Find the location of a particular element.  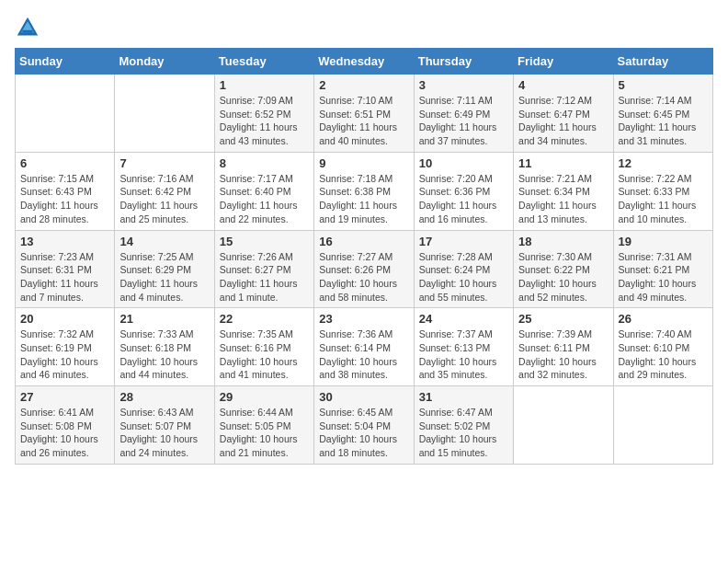

day-number: 20 is located at coordinates (64, 318).